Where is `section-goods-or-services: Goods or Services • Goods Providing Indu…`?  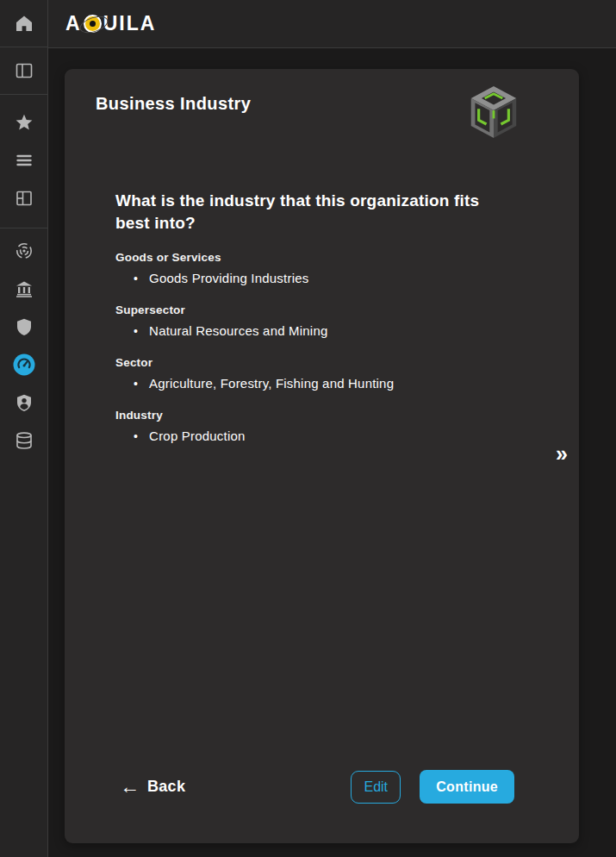
section-goods-or-services: Goods or Services • Goods Providing Indu… is located at coordinates (308, 268).